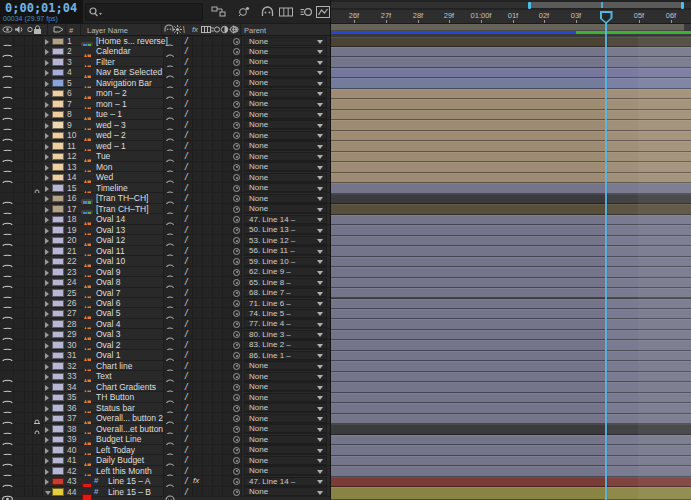 Image resolution: width=691 pixels, height=500 pixels. I want to click on layer-name: Overall...et button, so click(130, 430).